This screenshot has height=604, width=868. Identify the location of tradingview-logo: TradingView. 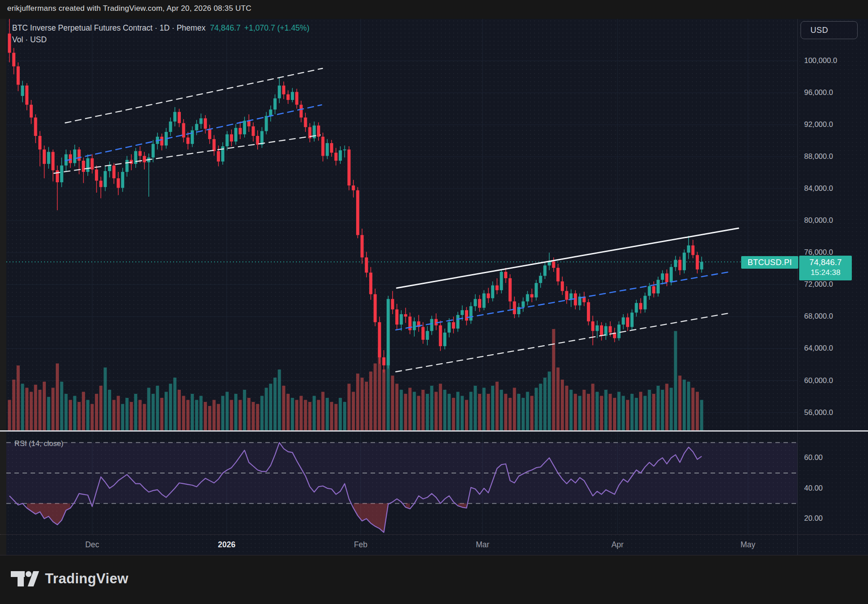
(69, 579).